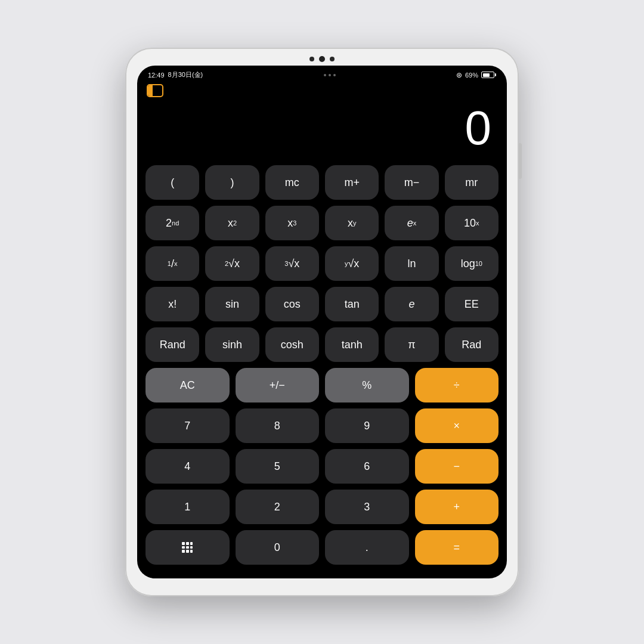  I want to click on status-bar: 12:49 8月30日(金) ⊛ 69%, so click(322, 74).